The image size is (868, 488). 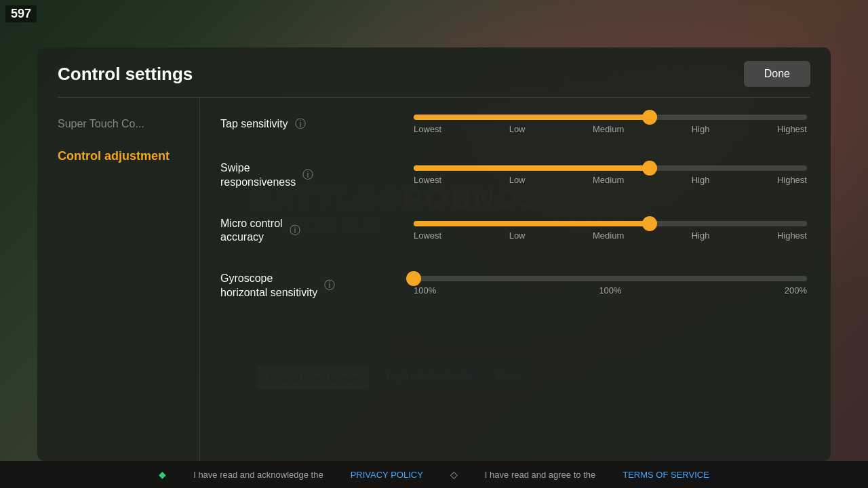 I want to click on sidebar-item-control-adjustment: Control adjustment, so click(x=118, y=156).